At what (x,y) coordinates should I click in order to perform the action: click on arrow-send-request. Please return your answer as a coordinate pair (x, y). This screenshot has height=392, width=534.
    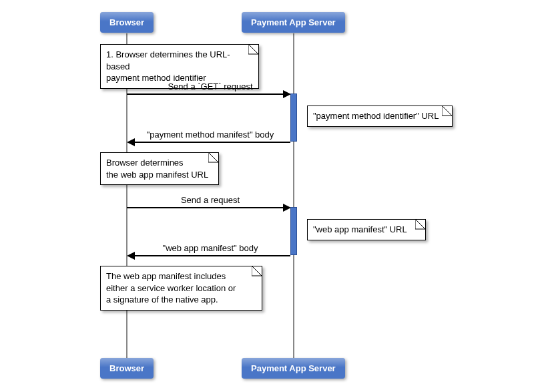
    Looking at the image, I should click on (206, 208).